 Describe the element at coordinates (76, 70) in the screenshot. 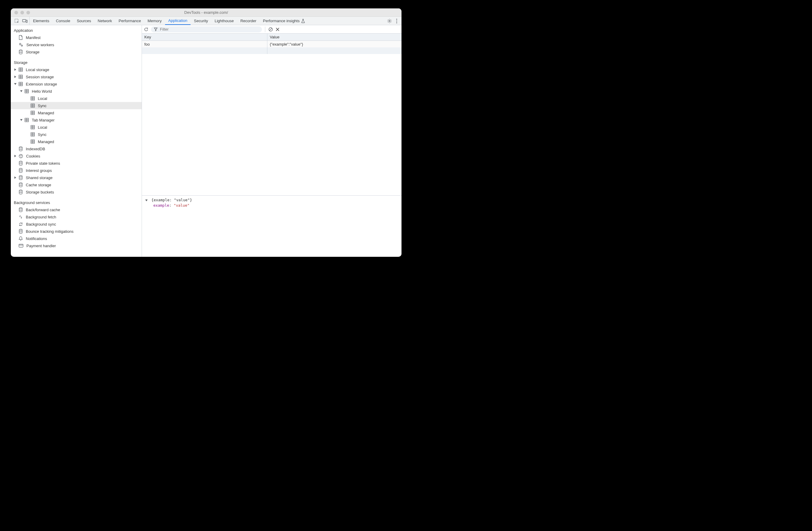

I see `sidebar-item-local-storage: Local storage` at that location.